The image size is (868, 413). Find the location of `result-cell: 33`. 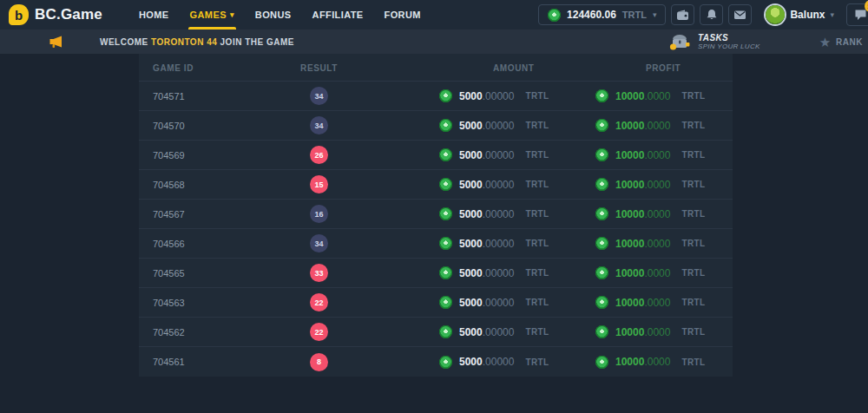

result-cell: 33 is located at coordinates (319, 272).